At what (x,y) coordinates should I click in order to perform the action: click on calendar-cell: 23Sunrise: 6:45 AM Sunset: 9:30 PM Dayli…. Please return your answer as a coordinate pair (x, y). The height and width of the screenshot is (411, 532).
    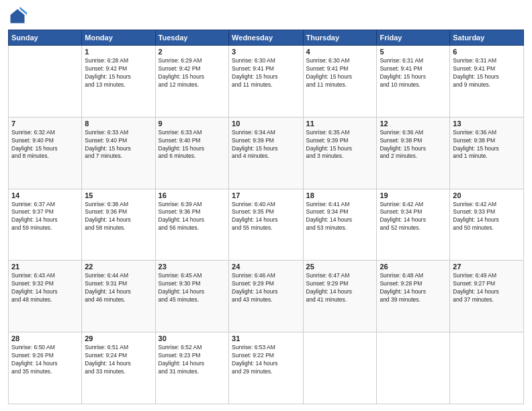
    Looking at the image, I should click on (192, 297).